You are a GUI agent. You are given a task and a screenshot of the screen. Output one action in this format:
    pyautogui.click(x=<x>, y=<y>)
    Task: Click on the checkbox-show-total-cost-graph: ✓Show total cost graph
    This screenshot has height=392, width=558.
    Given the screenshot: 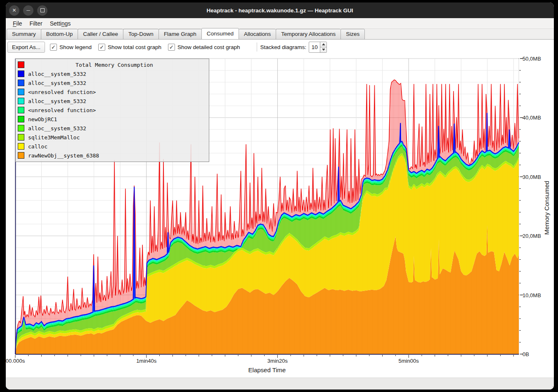 What is the action you would take?
    pyautogui.click(x=130, y=47)
    